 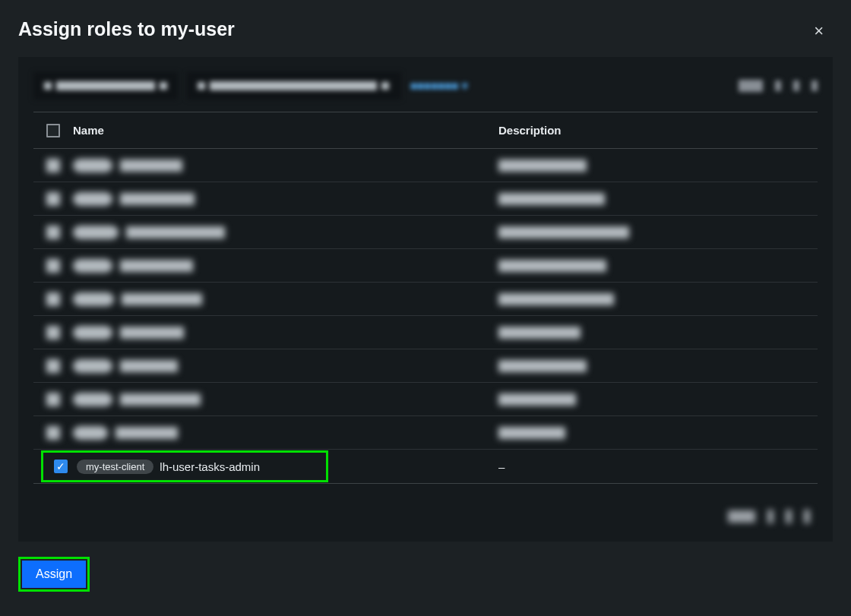 What do you see at coordinates (426, 92) in the screenshot?
I see `filter-bar: ■■■■■■■ ▾` at bounding box center [426, 92].